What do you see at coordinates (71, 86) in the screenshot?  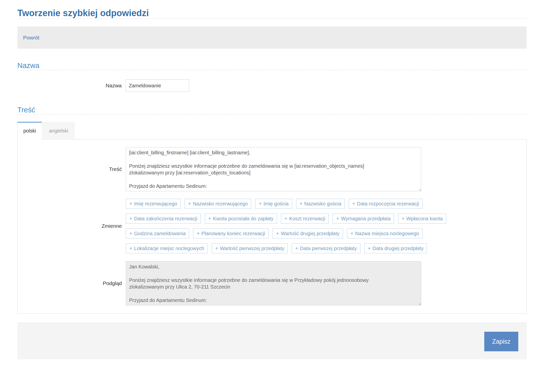 I see `name-field-label: Nazwa` at bounding box center [71, 86].